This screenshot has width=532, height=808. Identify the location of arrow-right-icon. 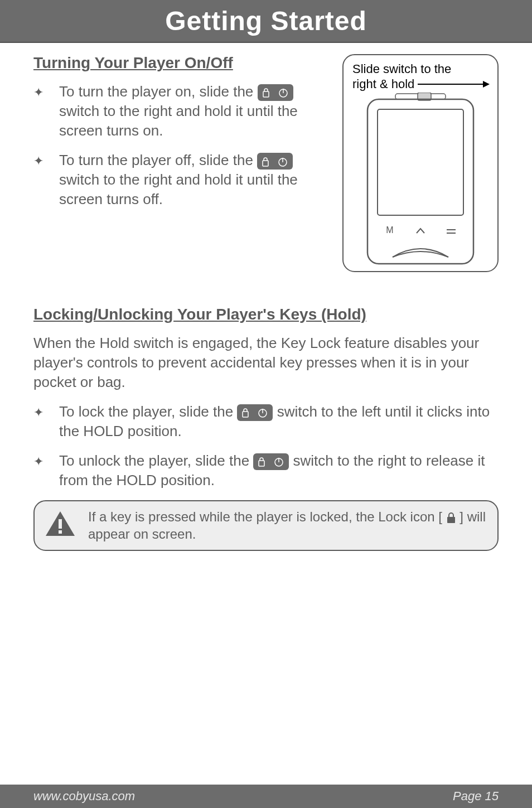
(453, 84).